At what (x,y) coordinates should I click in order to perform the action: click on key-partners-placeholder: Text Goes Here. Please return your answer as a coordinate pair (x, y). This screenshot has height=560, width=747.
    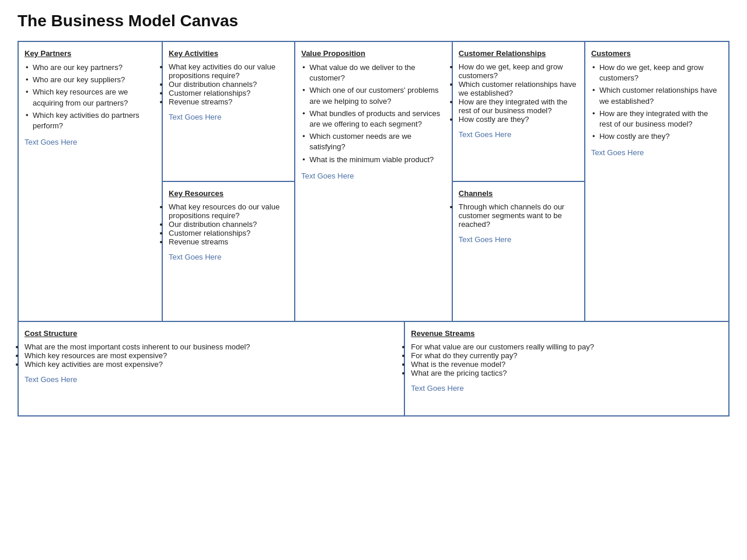
    Looking at the image, I should click on (90, 142).